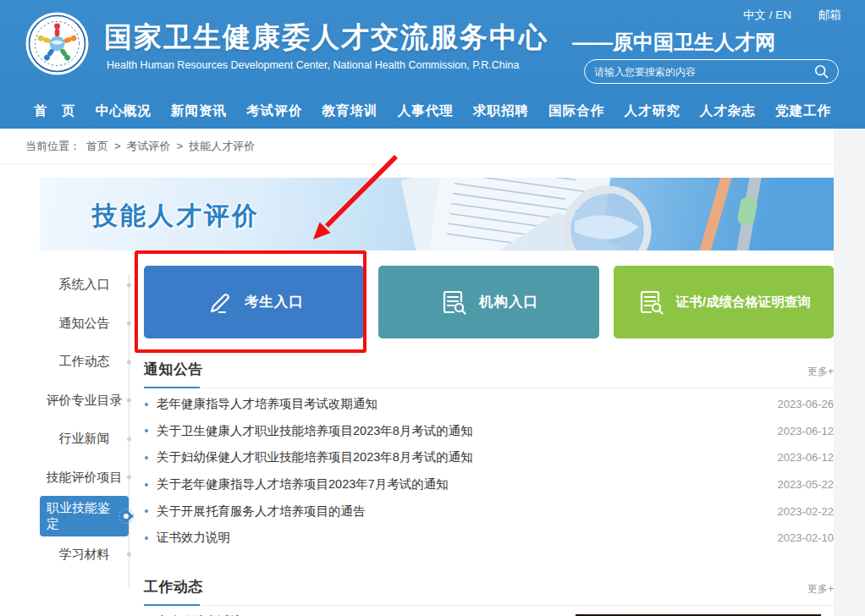 The height and width of the screenshot is (616, 865). Describe the element at coordinates (463, 538) in the screenshot. I see `list-item-link: 证书效力说明` at that location.